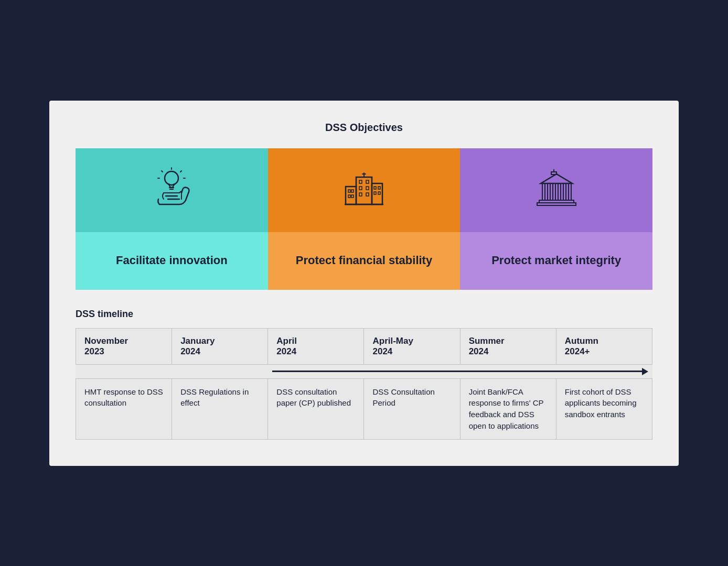 This screenshot has width=728, height=566. What do you see at coordinates (508, 346) in the screenshot?
I see `col-header-4: Summer2024` at bounding box center [508, 346].